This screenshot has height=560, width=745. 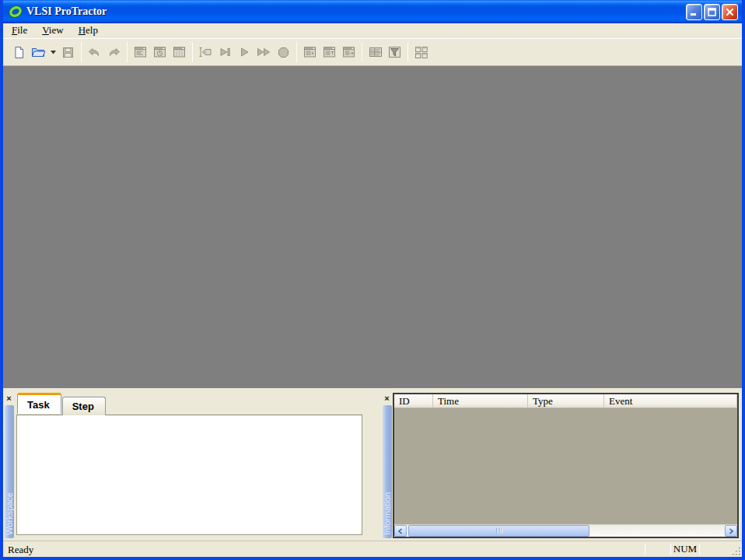 I want to click on task-list-window-icon, so click(x=141, y=52).